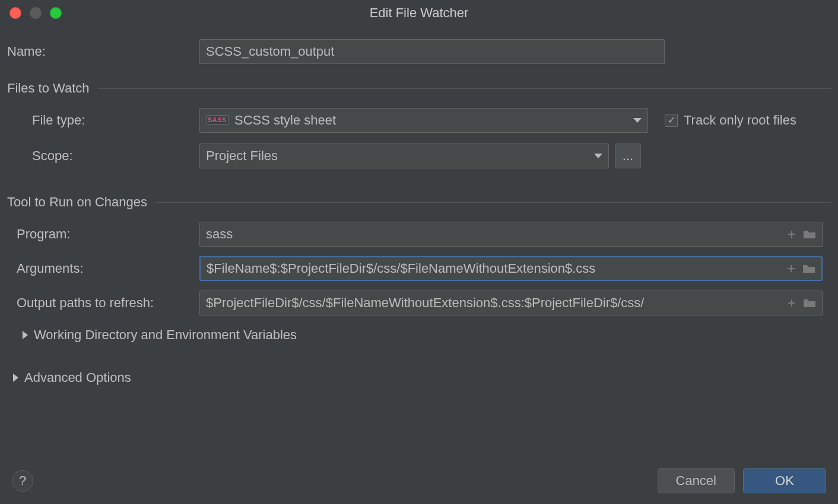 This screenshot has width=838, height=504. I want to click on ok-button-label: OK, so click(785, 481).